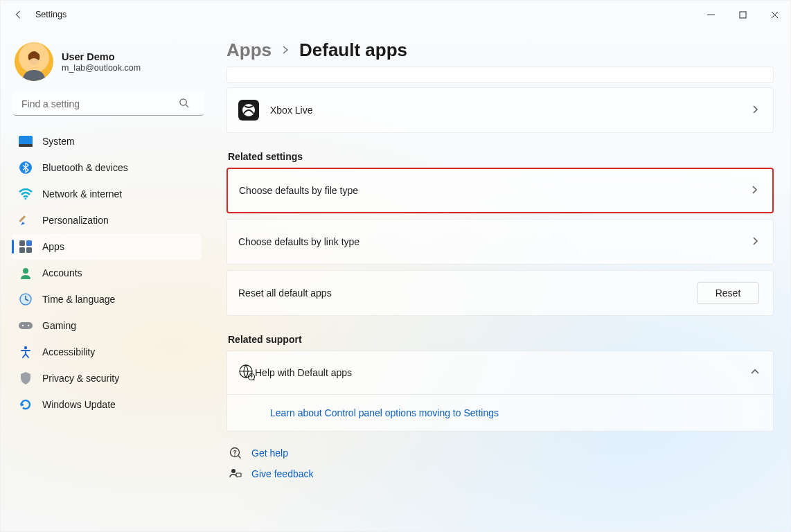  I want to click on page-title: Default apps, so click(353, 50).